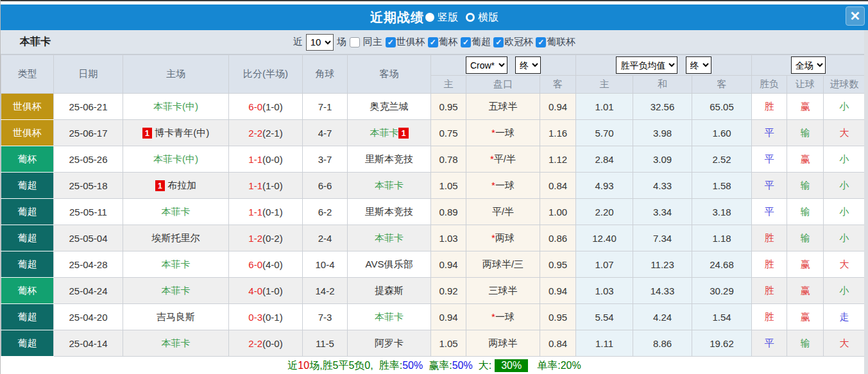 The height and width of the screenshot is (374, 868). I want to click on handicap-line-cell: 五球半, so click(503, 106).